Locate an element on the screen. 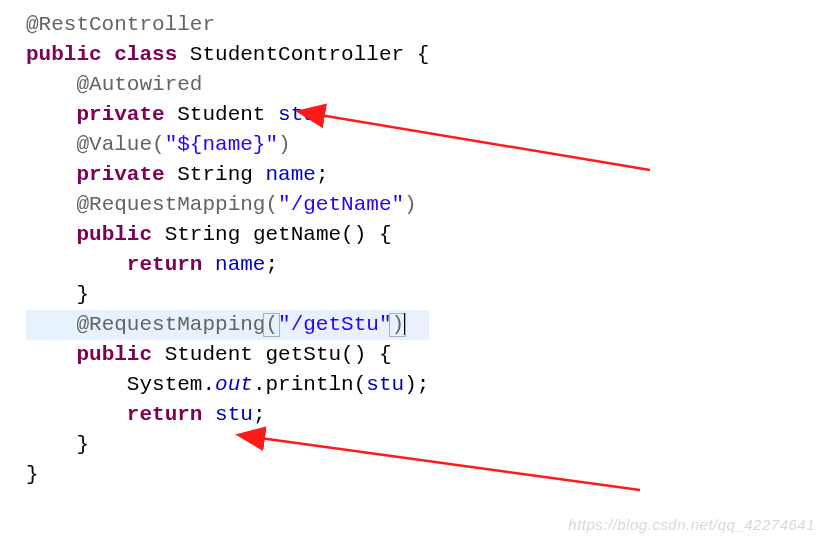 This screenshot has width=835, height=543. code-line: return stu; is located at coordinates (228, 415).